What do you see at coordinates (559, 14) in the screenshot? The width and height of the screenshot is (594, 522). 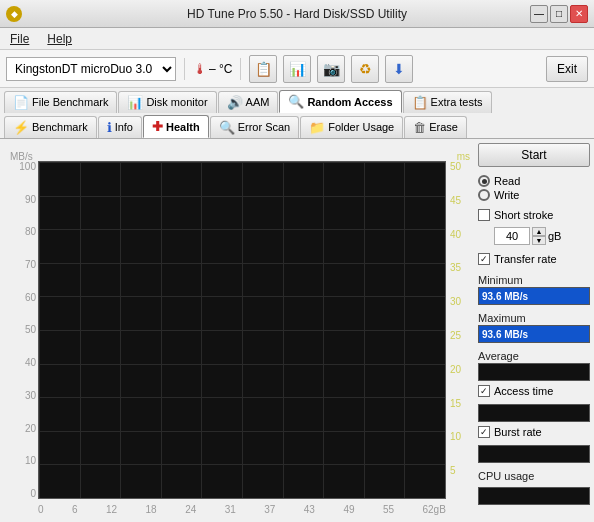 I see `title-bar-controls: — □ ✕` at bounding box center [559, 14].